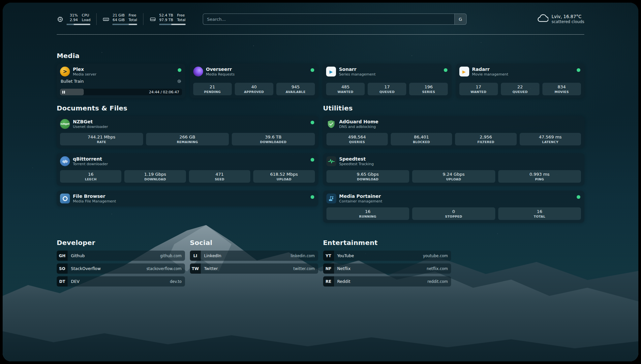 Image resolution: width=641 pixels, height=364 pixels. I want to click on weather-widget: Lviv, 16.87°C scattered clouds, so click(561, 19).